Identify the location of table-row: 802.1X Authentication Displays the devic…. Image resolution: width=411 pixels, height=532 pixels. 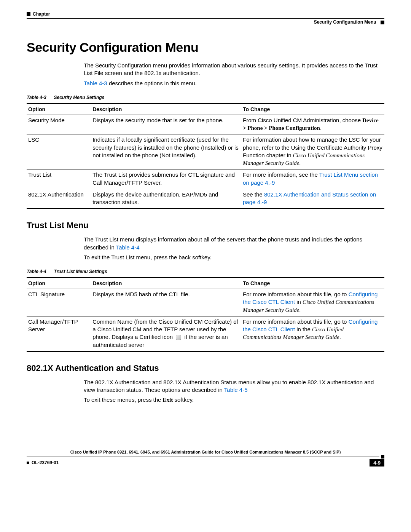
(206, 199).